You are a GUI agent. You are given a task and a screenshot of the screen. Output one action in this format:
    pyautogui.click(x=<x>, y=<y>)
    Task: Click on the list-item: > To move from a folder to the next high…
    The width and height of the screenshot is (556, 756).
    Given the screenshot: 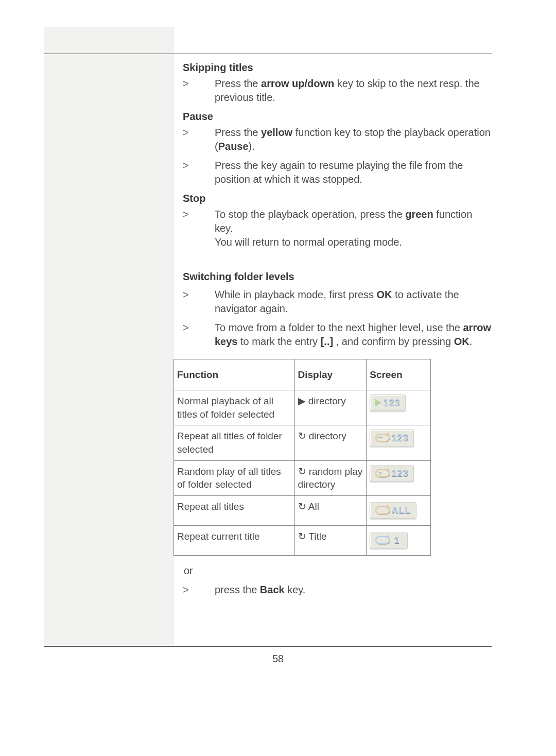 What is the action you would take?
    pyautogui.click(x=337, y=335)
    